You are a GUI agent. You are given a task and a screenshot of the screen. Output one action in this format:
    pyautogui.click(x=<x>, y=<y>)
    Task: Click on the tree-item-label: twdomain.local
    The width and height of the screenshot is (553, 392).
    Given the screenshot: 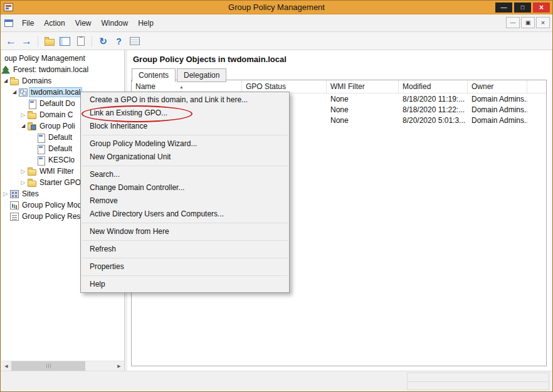 What is the action you would take?
    pyautogui.click(x=55, y=92)
    